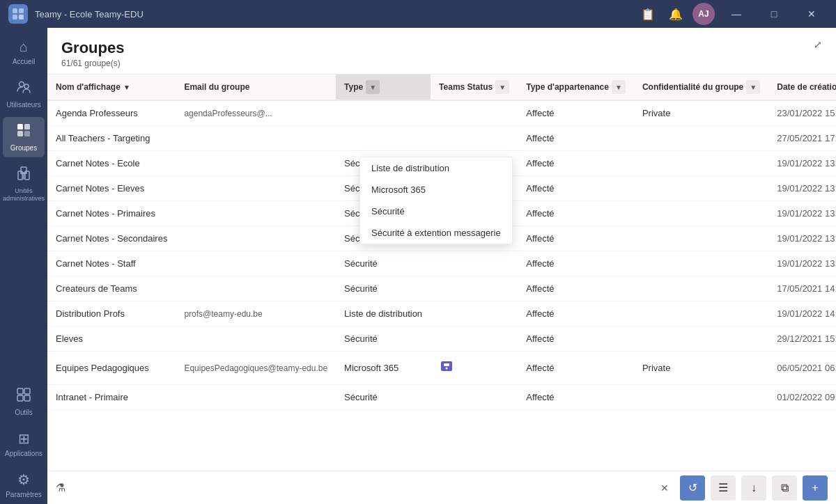 The height and width of the screenshot is (504, 836). What do you see at coordinates (111, 239) in the screenshot?
I see `cell-nom: Carnet Notes - Secondaires` at bounding box center [111, 239].